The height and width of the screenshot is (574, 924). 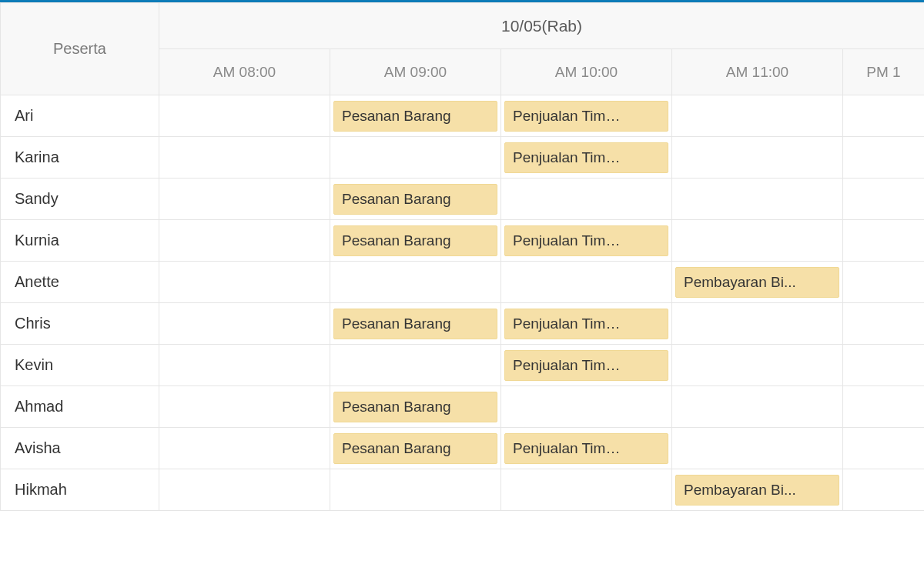 What do you see at coordinates (463, 324) in the screenshot?
I see `participant-row: ChrisPesanan BarangPenjualan Tim…` at bounding box center [463, 324].